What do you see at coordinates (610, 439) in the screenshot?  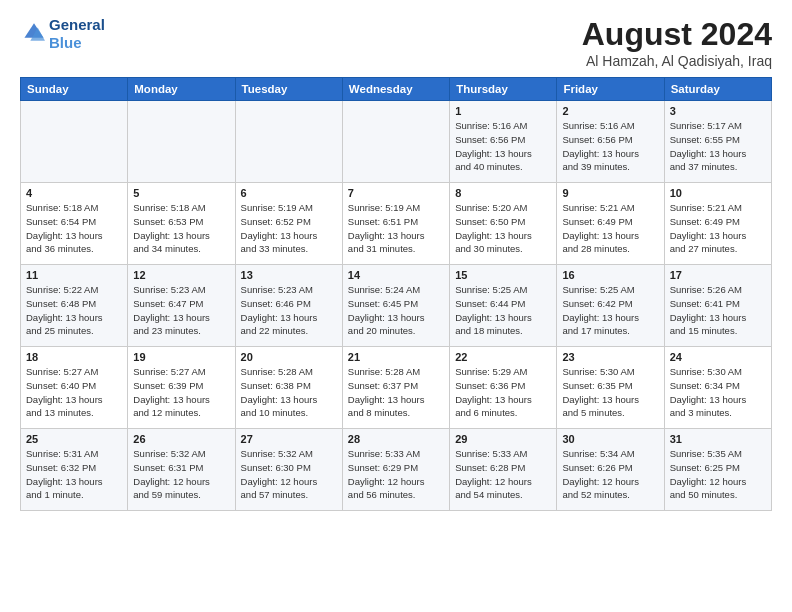 I see `day-number: 30` at bounding box center [610, 439].